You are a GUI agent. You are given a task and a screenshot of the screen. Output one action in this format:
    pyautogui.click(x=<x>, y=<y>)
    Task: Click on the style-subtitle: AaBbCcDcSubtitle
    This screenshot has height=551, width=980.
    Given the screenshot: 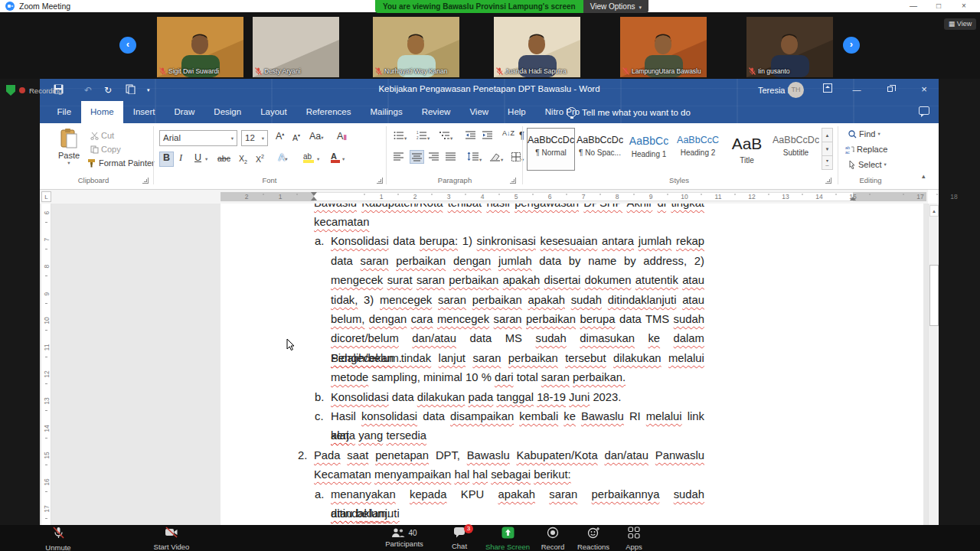 What is the action you would take?
    pyautogui.click(x=796, y=149)
    